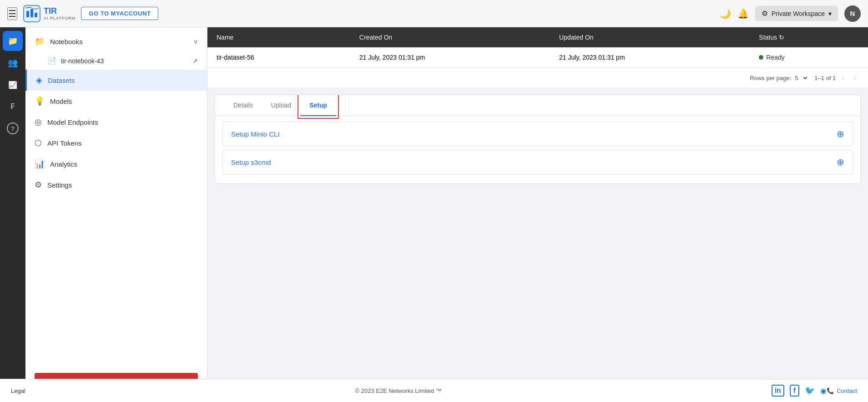  I want to click on document-icon: 📄, so click(52, 61).